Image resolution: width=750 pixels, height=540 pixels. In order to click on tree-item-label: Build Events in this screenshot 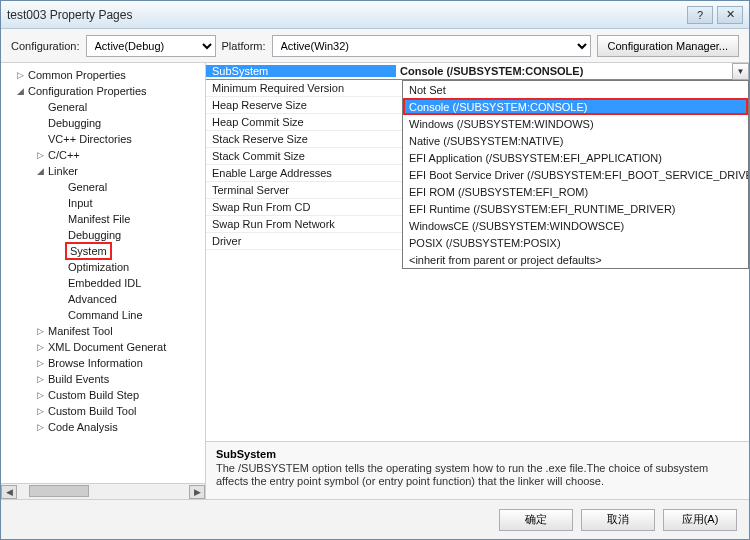, I will do `click(78, 379)`.